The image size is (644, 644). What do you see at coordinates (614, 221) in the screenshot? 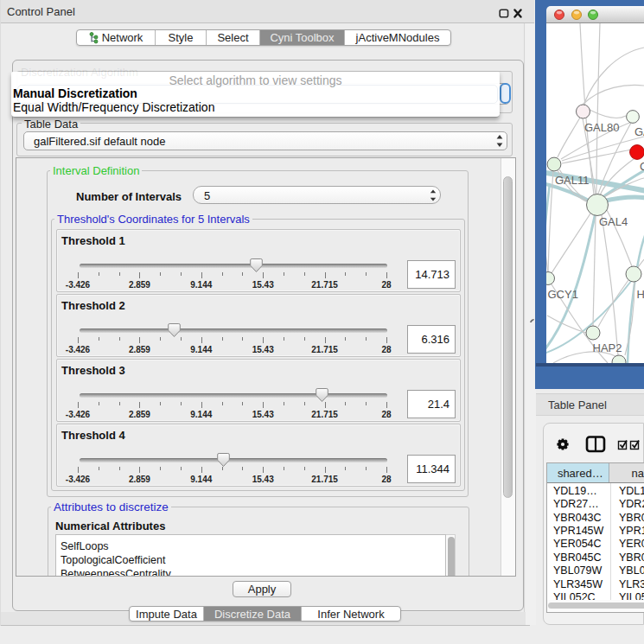
I see `svg-text: GAL4` at bounding box center [614, 221].